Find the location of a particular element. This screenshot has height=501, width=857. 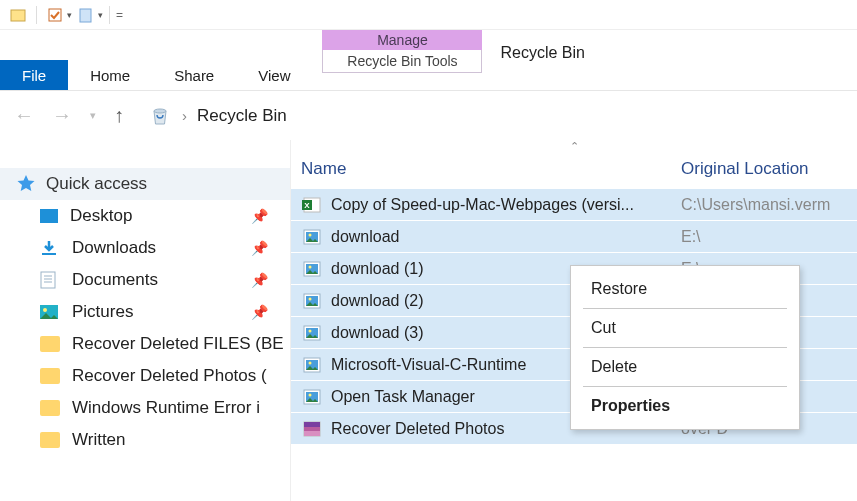

sidebar-item-label: Windows Runtime Error i is located at coordinates (166, 408).